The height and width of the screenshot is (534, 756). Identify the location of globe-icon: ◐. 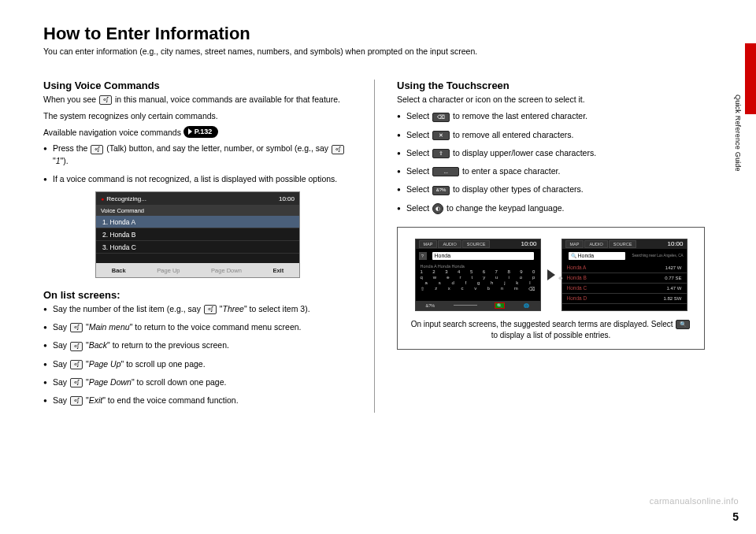
(438, 209).